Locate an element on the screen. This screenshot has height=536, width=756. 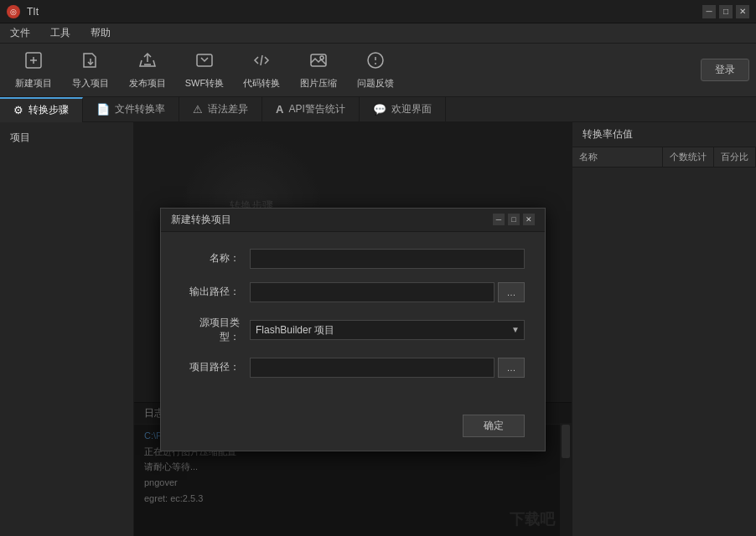
app-icon: ◎ is located at coordinates (13, 12).